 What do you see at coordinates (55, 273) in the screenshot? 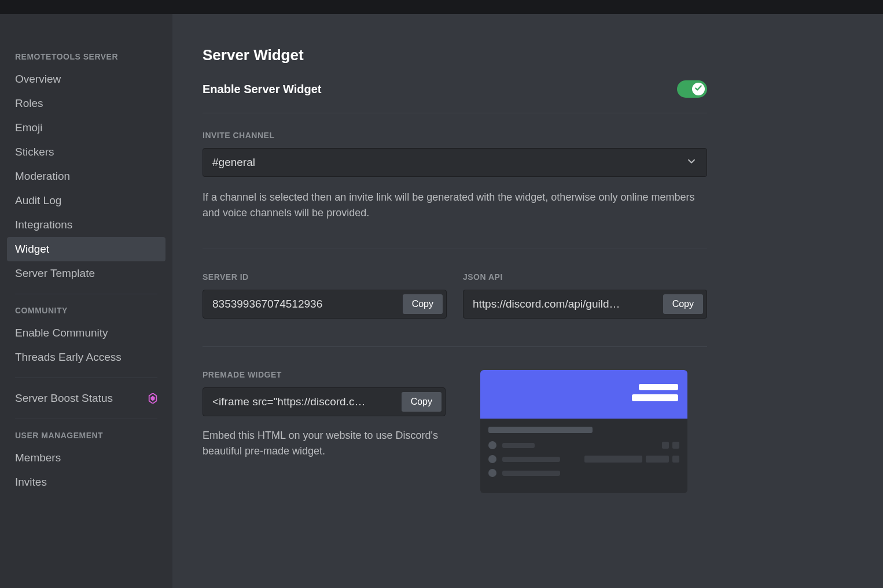
I see `sidebar-item-label: Server Template` at bounding box center [55, 273].